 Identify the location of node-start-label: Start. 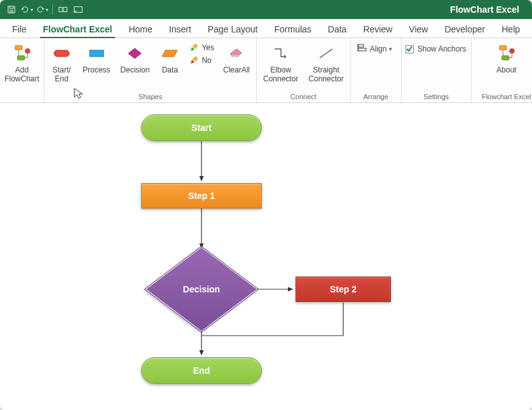
(201, 128).